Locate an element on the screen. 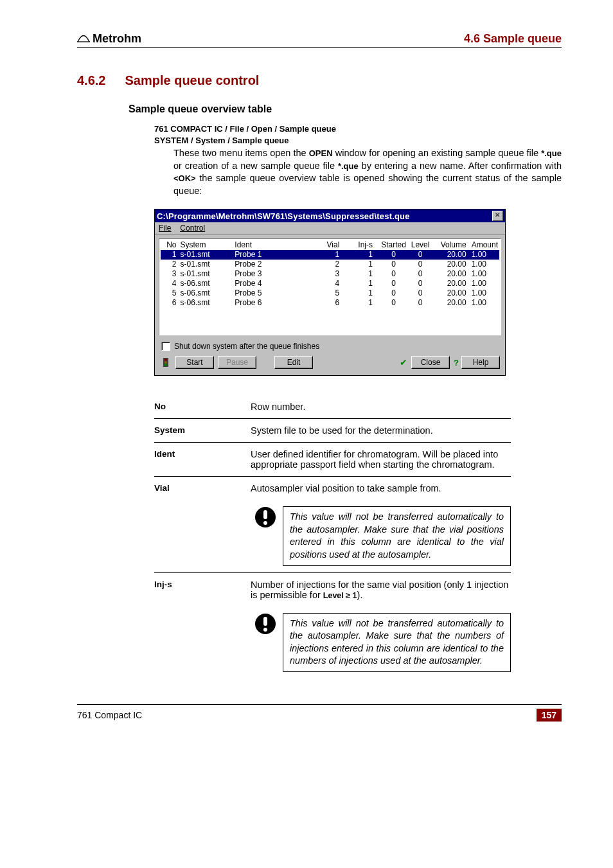 The width and height of the screenshot is (613, 868). check-icon: ✔ is located at coordinates (404, 362).